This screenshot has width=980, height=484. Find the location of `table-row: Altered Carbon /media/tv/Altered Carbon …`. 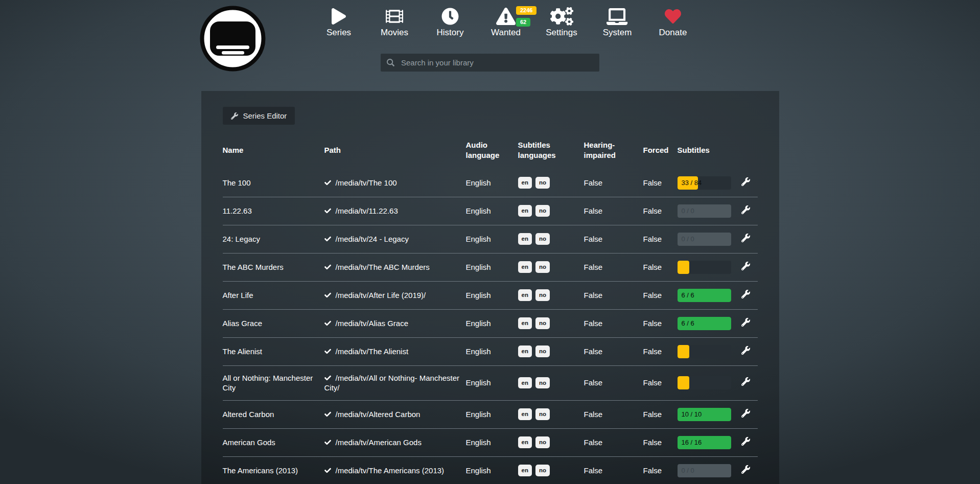

table-row: Altered Carbon /media/tv/Altered Carbon … is located at coordinates (491, 414).